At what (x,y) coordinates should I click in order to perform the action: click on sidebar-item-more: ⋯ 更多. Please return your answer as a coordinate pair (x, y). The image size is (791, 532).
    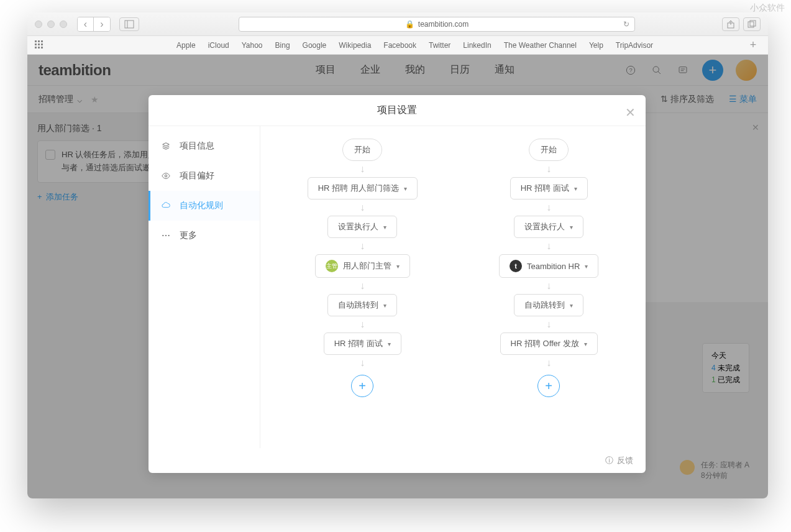
    Looking at the image, I should click on (204, 236).